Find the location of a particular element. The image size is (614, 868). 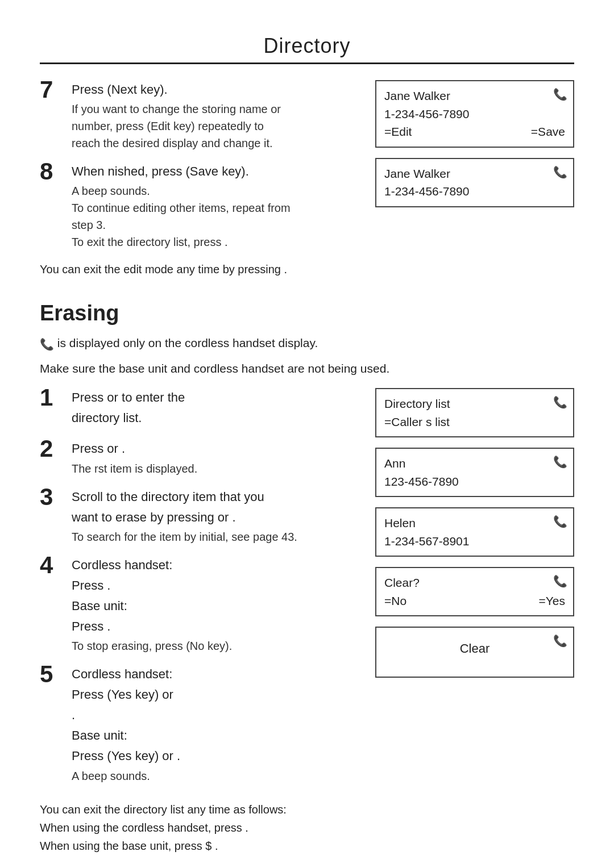

erase-step-2-sub: The rst item is displayed. is located at coordinates (215, 469).